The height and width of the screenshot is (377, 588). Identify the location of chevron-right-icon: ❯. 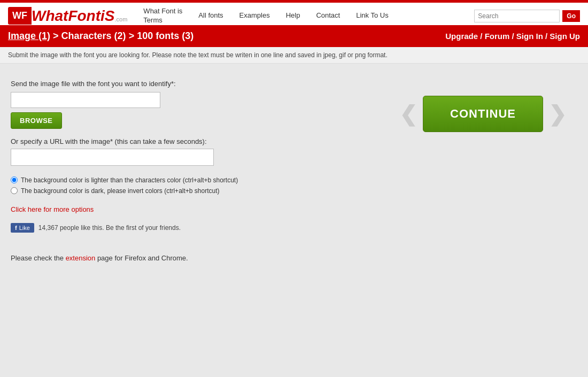
(558, 114).